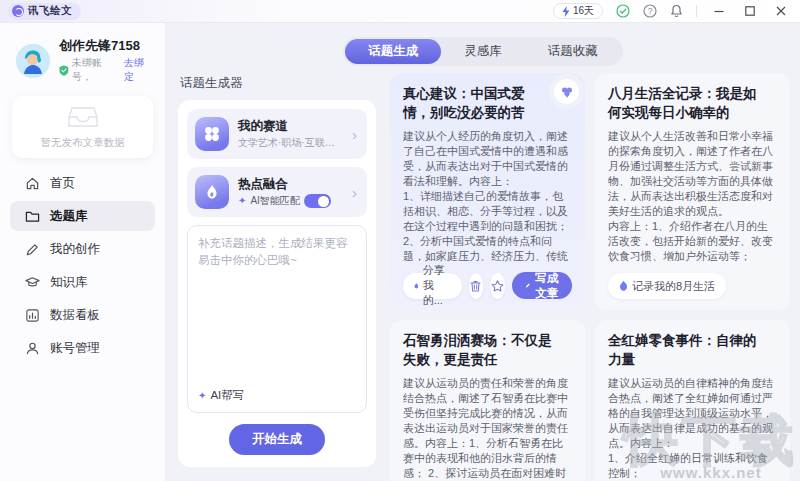 Image resolution: width=800 pixels, height=481 pixels. Describe the element at coordinates (781, 11) in the screenshot. I see `close-button` at that location.